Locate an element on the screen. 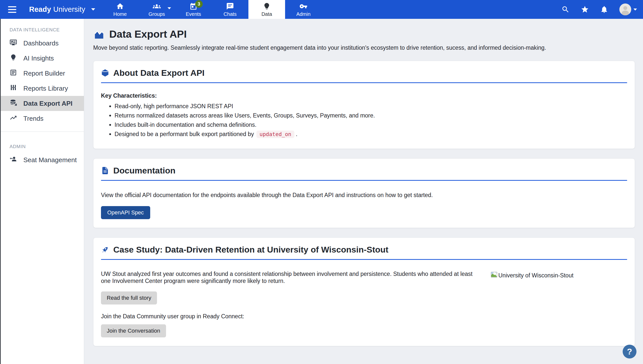 Image resolution: width=643 pixels, height=364 pixels. broken-image-icon is located at coordinates (494, 275).